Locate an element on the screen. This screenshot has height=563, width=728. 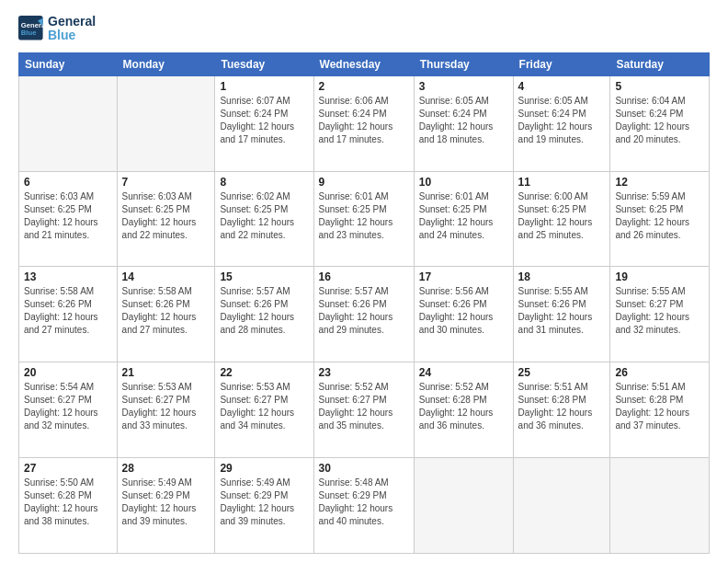
day-number: 3 is located at coordinates (463, 86).